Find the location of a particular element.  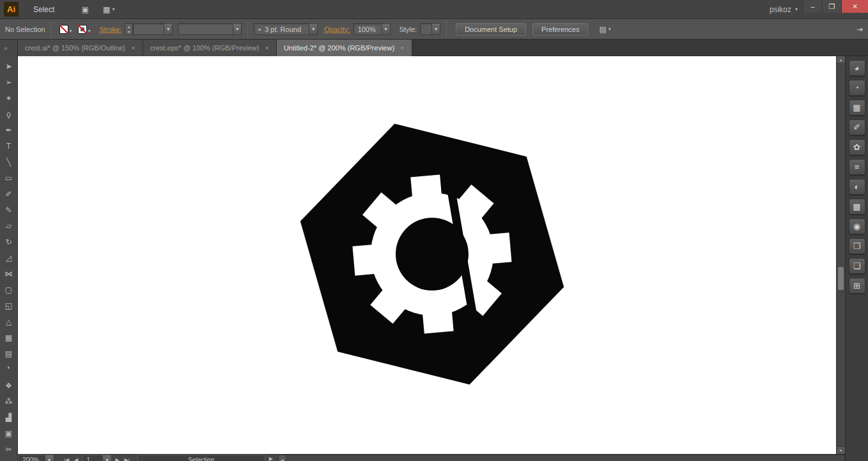

tool-icon: ➤ is located at coordinates (8, 66).